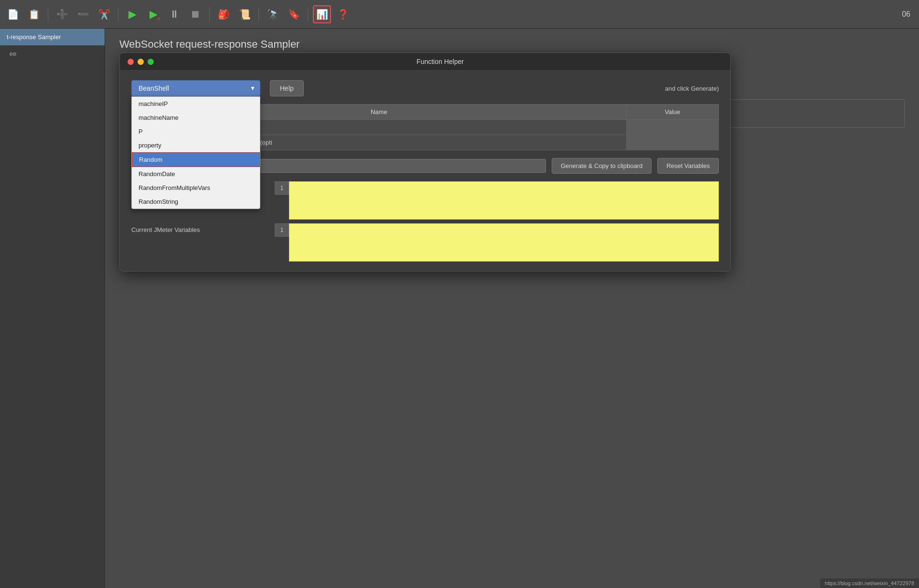 This screenshot has width=919, height=588. What do you see at coordinates (196, 188) in the screenshot?
I see `dropdown-item-randomfrommultiplevars: RandomFromMultipleVars` at bounding box center [196, 188].